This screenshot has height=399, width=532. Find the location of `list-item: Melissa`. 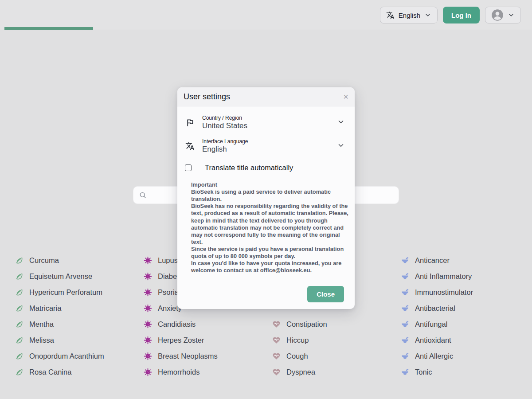

list-item: Melissa is located at coordinates (78, 340).